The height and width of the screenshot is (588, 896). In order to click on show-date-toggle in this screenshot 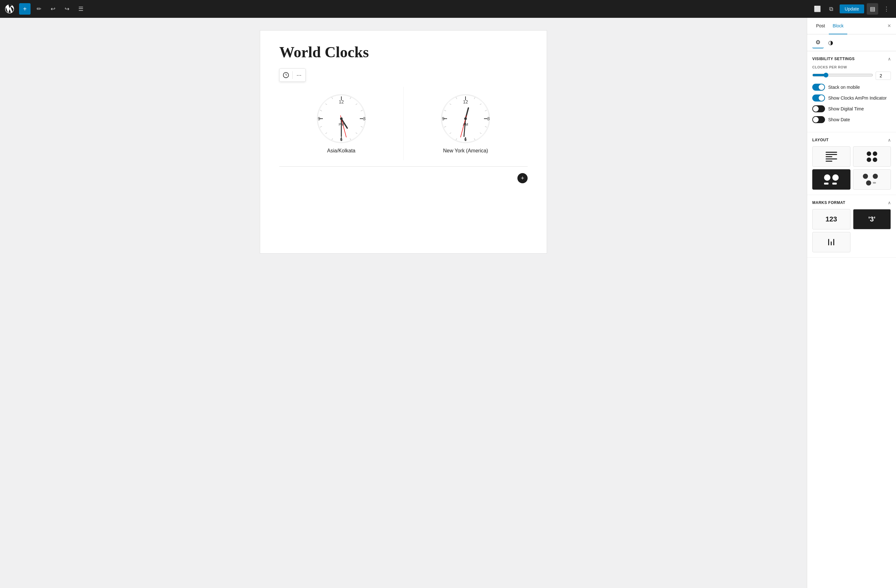, I will do `click(818, 120)`.